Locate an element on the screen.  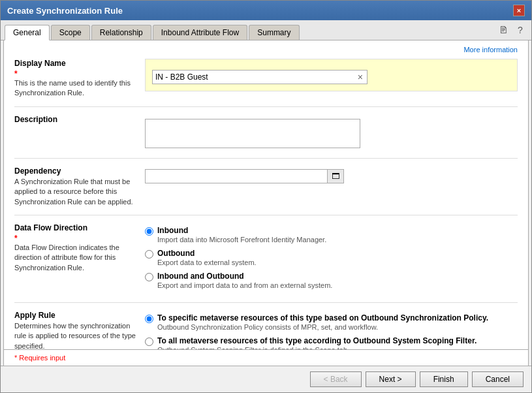
description-section: Description is located at coordinates (266, 137).